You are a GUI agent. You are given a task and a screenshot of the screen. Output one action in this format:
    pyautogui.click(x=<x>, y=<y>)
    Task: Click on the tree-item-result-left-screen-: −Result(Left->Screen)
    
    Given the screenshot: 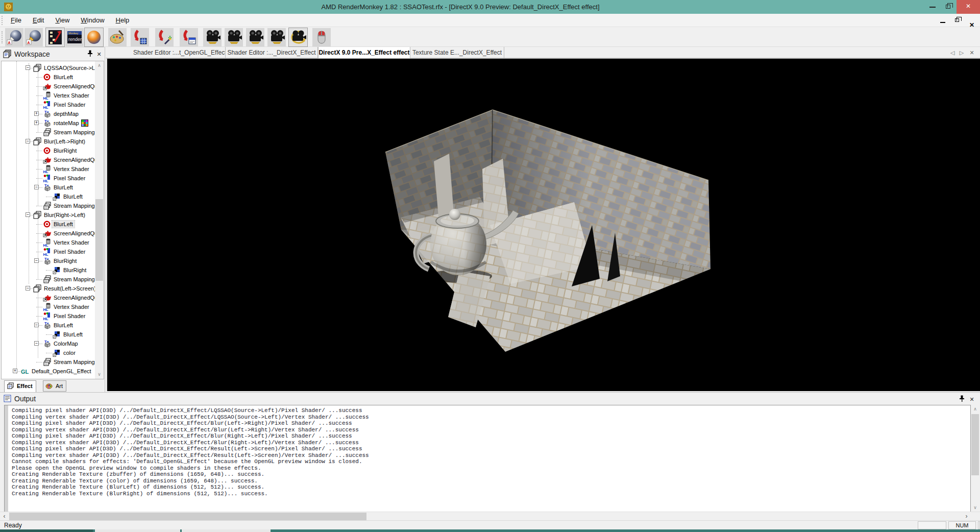 What is the action you would take?
    pyautogui.click(x=48, y=288)
    